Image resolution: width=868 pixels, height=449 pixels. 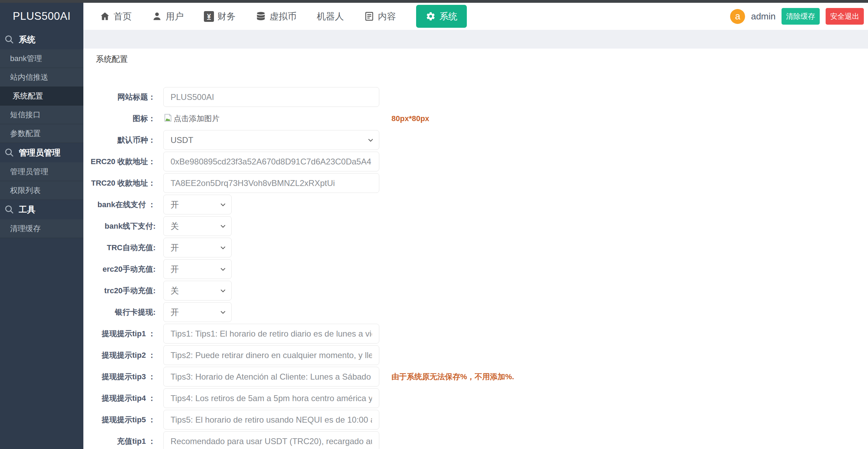 I want to click on nav-label: 财务, so click(x=226, y=17).